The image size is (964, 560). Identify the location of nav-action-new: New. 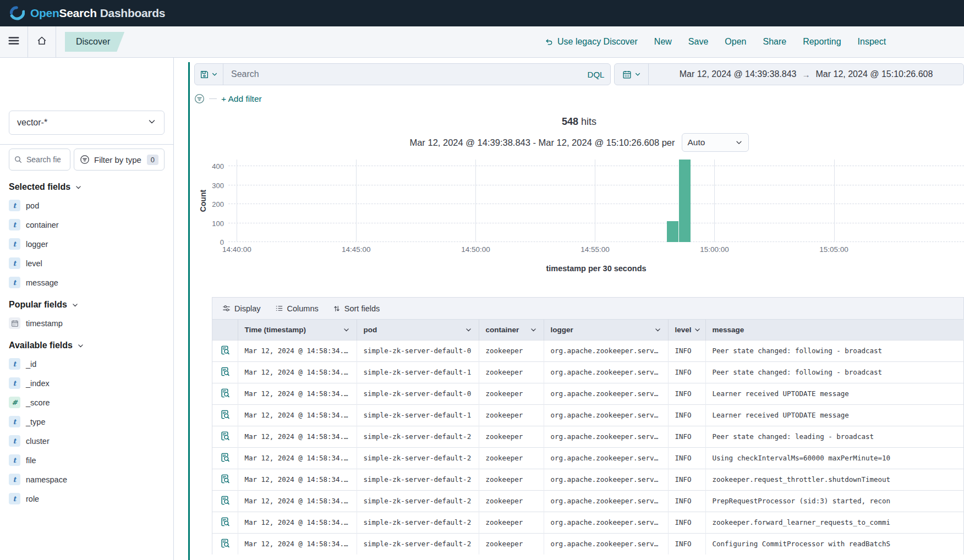
(663, 42).